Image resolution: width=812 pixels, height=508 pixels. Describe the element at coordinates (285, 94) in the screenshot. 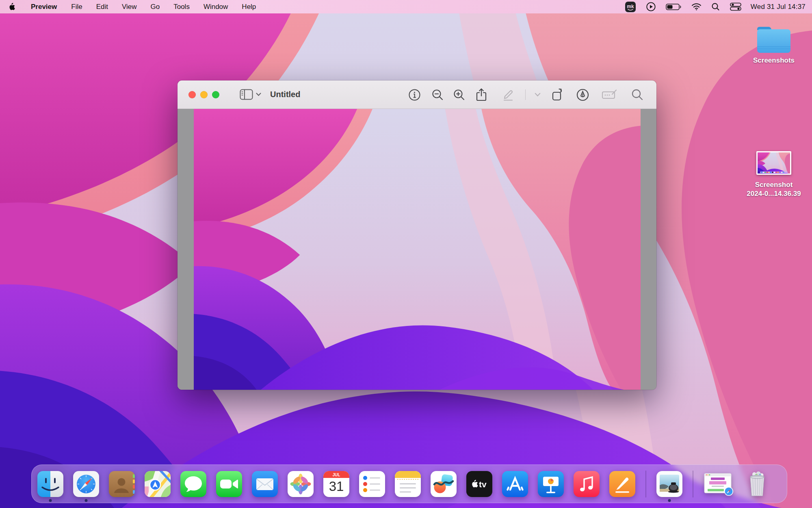

I see `window-title: Untitled` at that location.